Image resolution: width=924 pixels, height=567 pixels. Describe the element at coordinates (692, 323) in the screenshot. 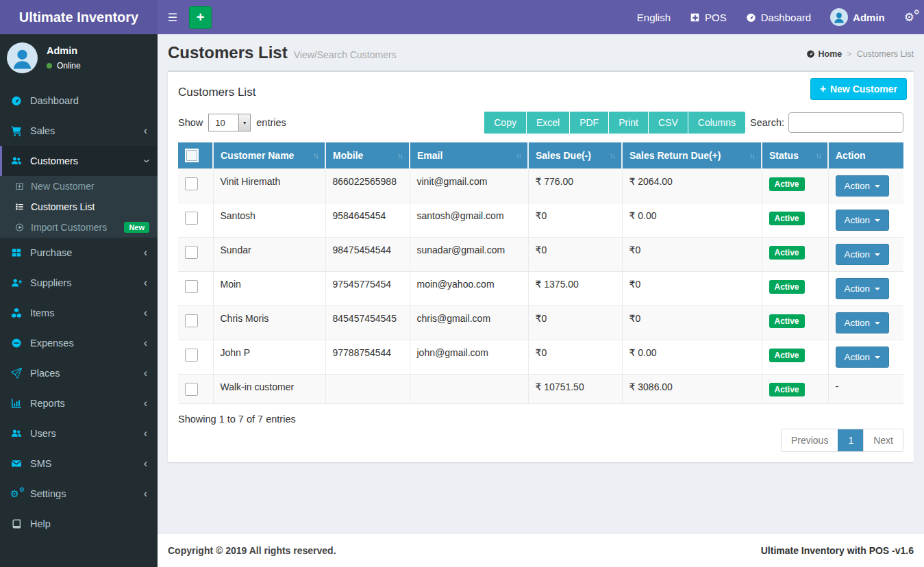

I see `cell-sales-return-due: ₹0` at that location.